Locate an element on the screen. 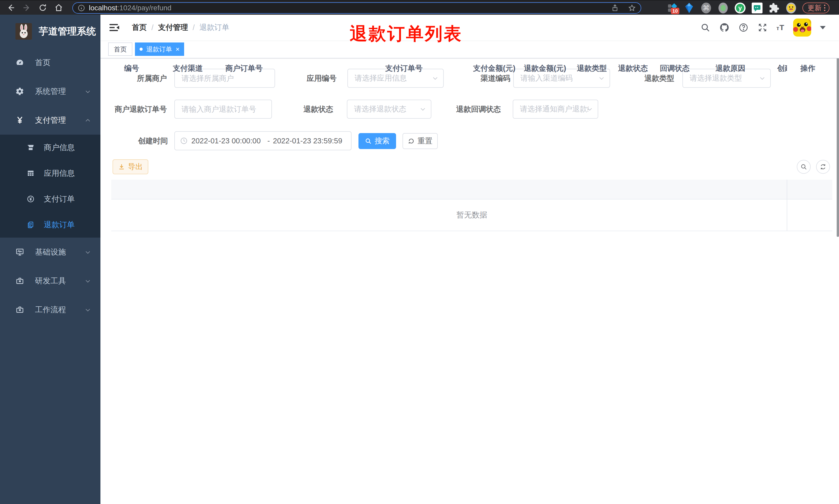 The height and width of the screenshot is (504, 839). breadcrumb-section: 支付管理 is located at coordinates (173, 28).